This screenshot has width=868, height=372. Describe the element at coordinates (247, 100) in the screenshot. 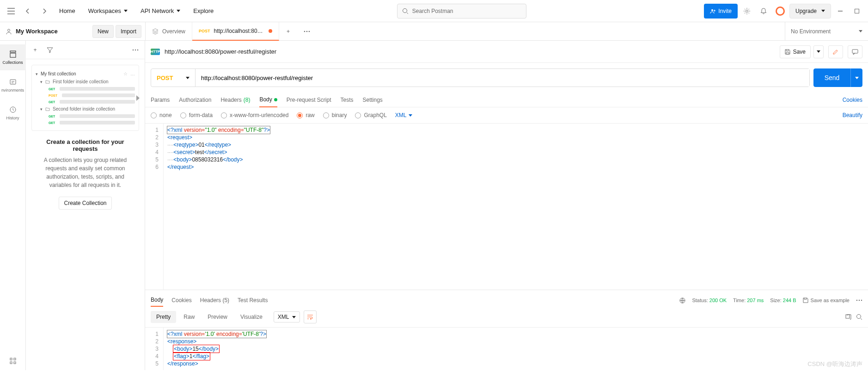

I see `headers-count: (8)` at that location.